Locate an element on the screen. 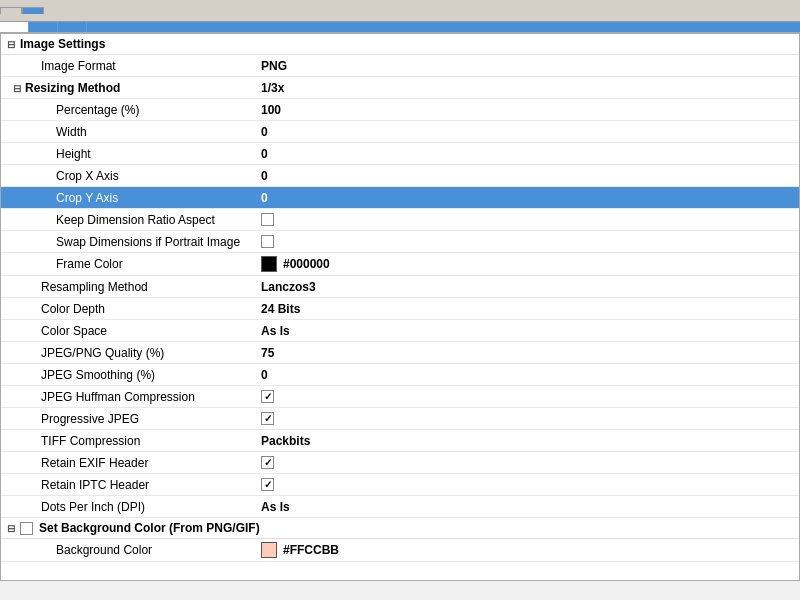 This screenshot has height=600, width=800. row-label-swap-dimensions: Swap Dimensions if Portrait Image is located at coordinates (131, 242).